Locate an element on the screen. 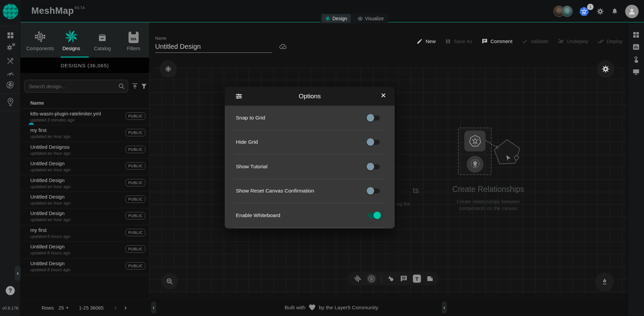 Image resolution: width=644 pixels, height=316 pixels. interaction-button is located at coordinates (636, 60).